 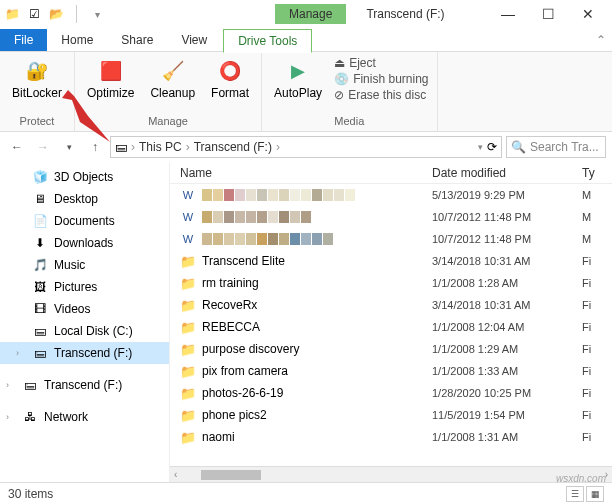 I want to click on nav-icon: 🖥, so click(x=40, y=199).